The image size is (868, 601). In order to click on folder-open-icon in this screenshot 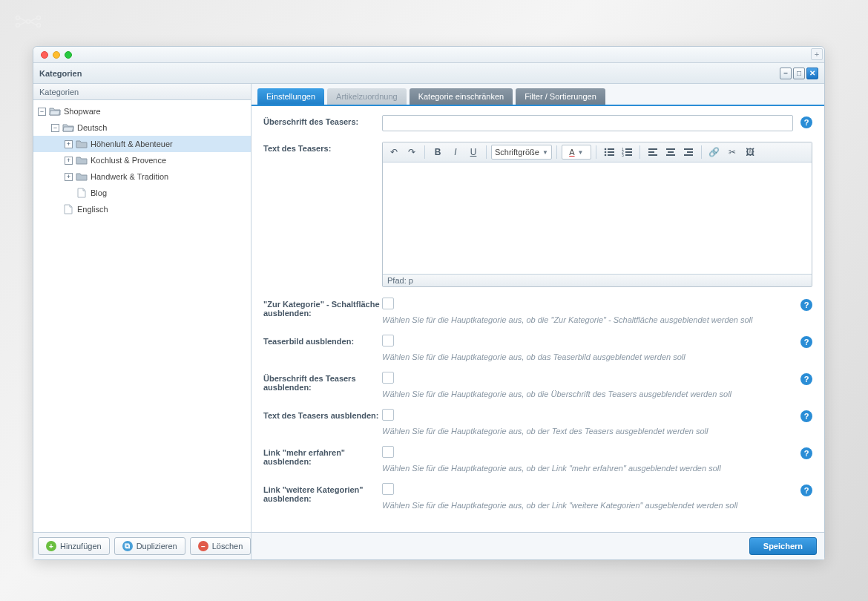, I will do `click(68, 128)`.